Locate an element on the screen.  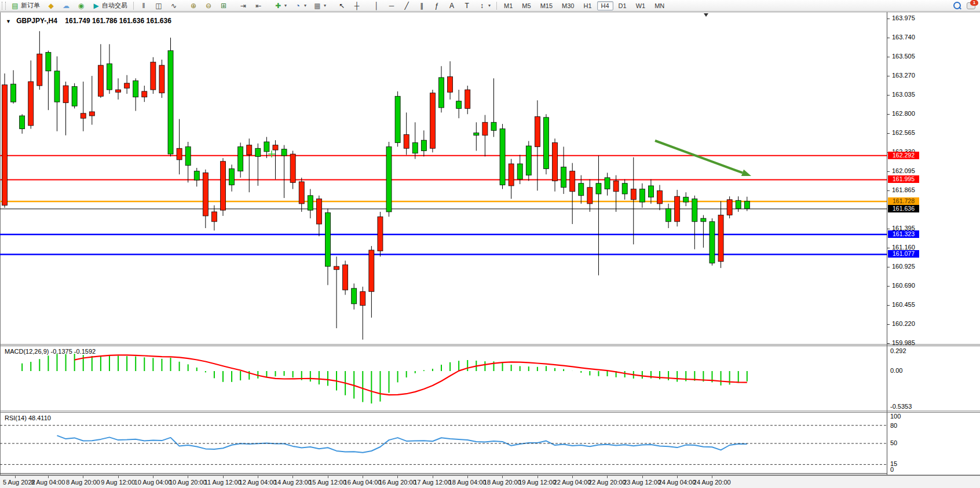
timeframe-h4-button: H4 is located at coordinates (605, 6).